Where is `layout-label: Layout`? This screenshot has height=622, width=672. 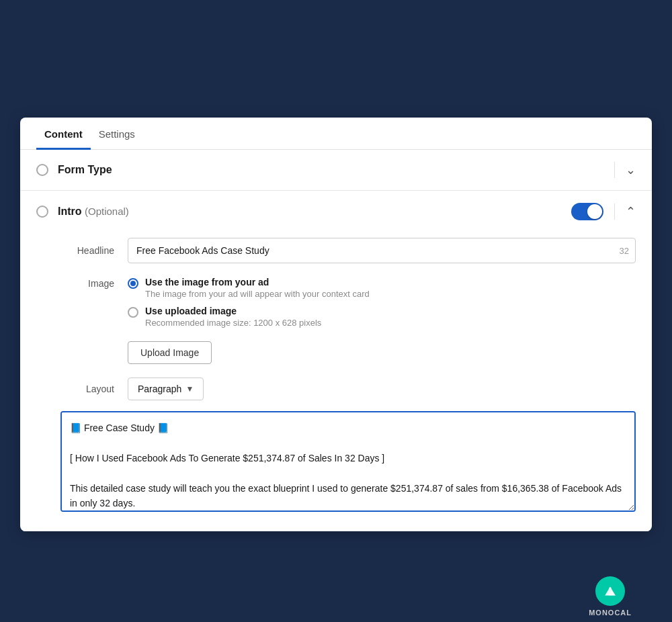
layout-label: Layout is located at coordinates (87, 389).